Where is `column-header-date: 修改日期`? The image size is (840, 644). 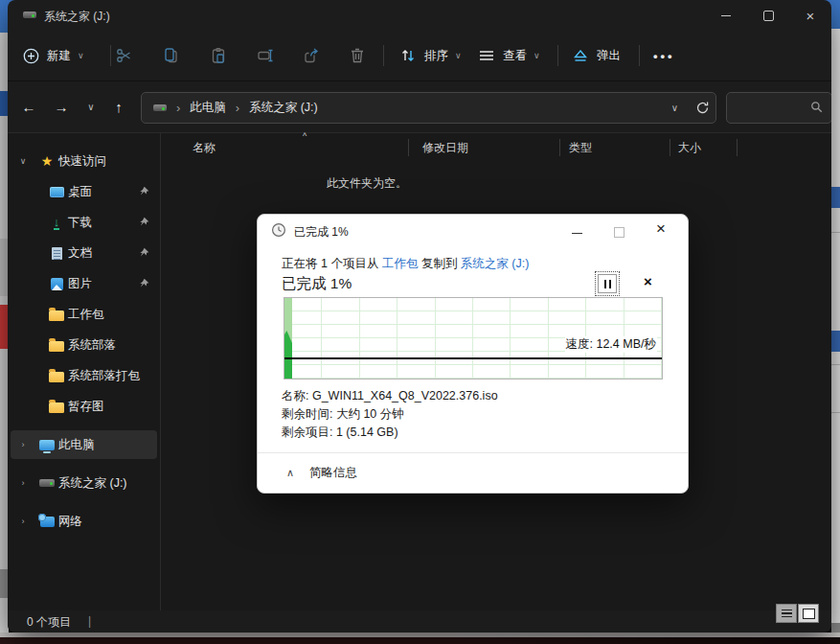 column-header-date: 修改日期 is located at coordinates (445, 148).